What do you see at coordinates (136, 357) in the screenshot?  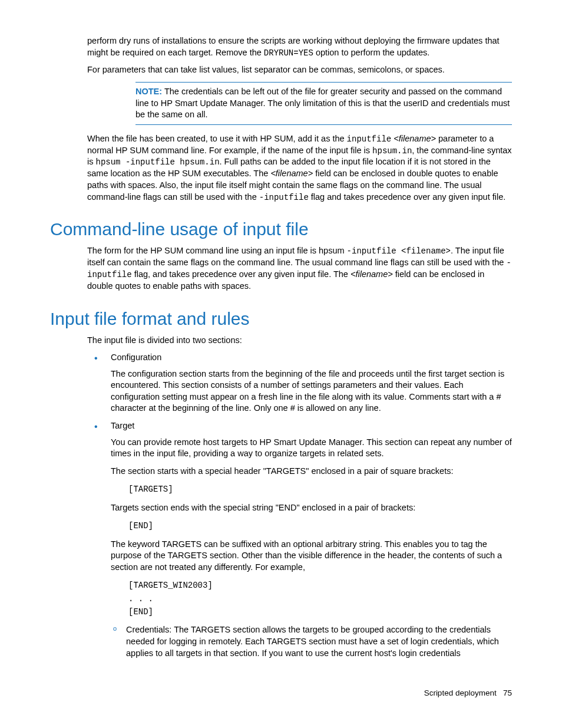 I see `li-title-configuration: Configuration` at bounding box center [136, 357].